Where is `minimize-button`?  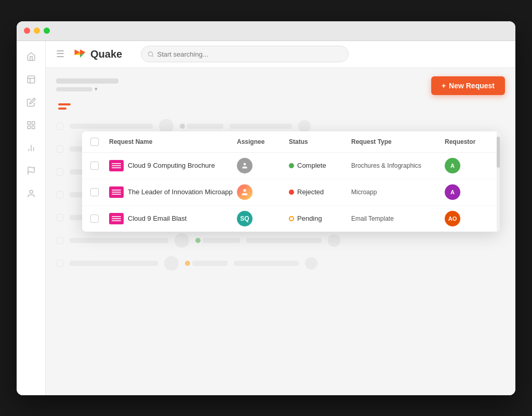
minimize-button is located at coordinates (37, 31).